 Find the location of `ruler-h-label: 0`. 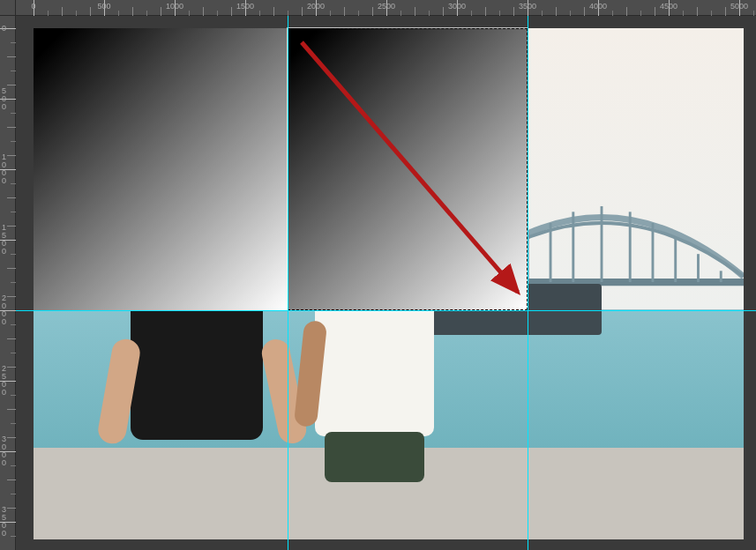

ruler-h-label: 0 is located at coordinates (34, 6).